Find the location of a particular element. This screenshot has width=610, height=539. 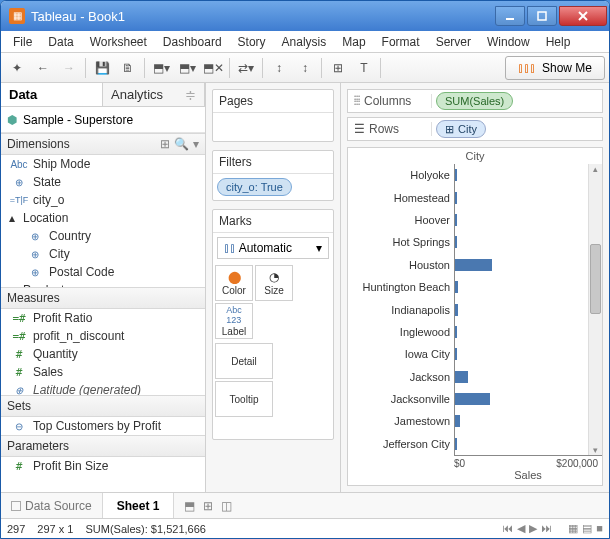

tab-analytics: Analytics≑ is located at coordinates (154, 94).